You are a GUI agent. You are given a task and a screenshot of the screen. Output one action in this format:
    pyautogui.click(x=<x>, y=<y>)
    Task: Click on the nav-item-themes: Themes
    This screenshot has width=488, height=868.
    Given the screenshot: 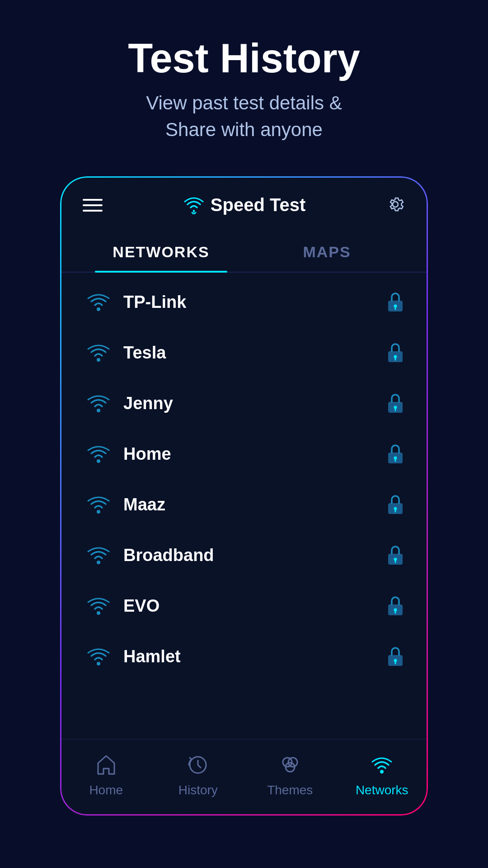 What is the action you would take?
    pyautogui.click(x=290, y=775)
    